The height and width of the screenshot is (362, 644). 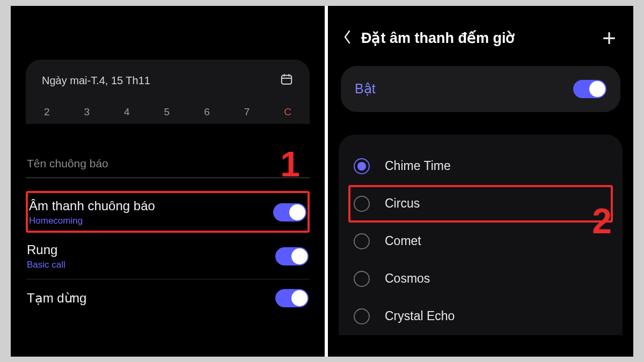 I want to click on alarm-sound-title: Âm thanh chuông báo, so click(x=92, y=206).